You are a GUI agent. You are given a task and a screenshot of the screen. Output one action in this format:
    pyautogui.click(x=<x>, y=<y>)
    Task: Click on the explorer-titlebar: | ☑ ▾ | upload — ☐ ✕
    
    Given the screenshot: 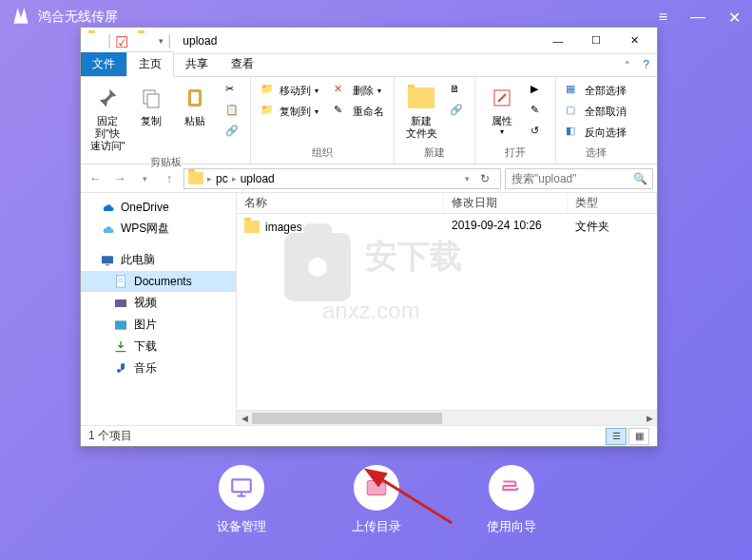 What is the action you would take?
    pyautogui.click(x=369, y=41)
    